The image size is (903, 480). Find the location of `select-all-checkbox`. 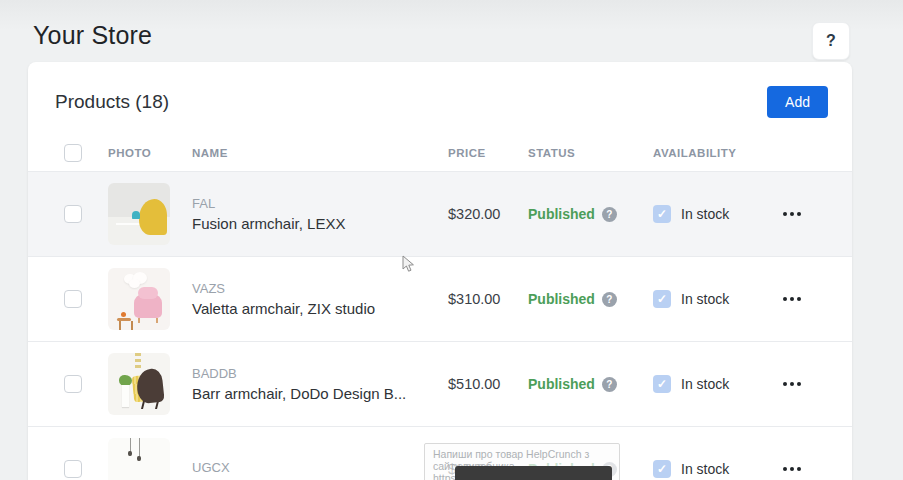

select-all-checkbox is located at coordinates (73, 153).